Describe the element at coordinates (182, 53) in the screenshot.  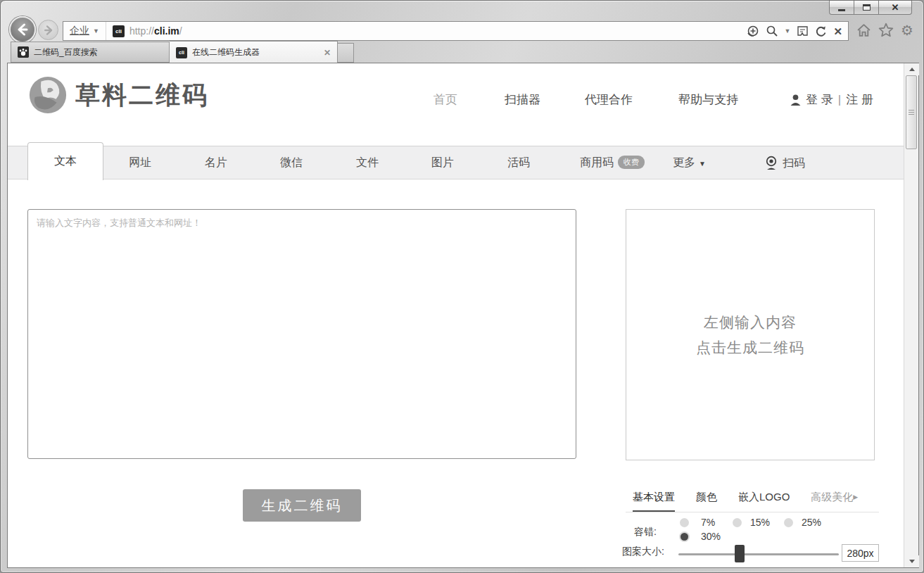
I see `cli-favicon: cli` at that location.